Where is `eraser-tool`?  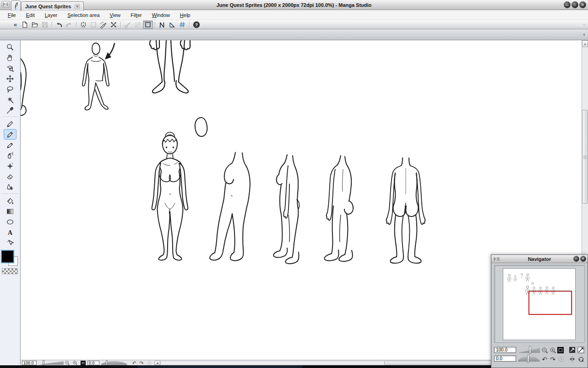
eraser-tool is located at coordinates (10, 177).